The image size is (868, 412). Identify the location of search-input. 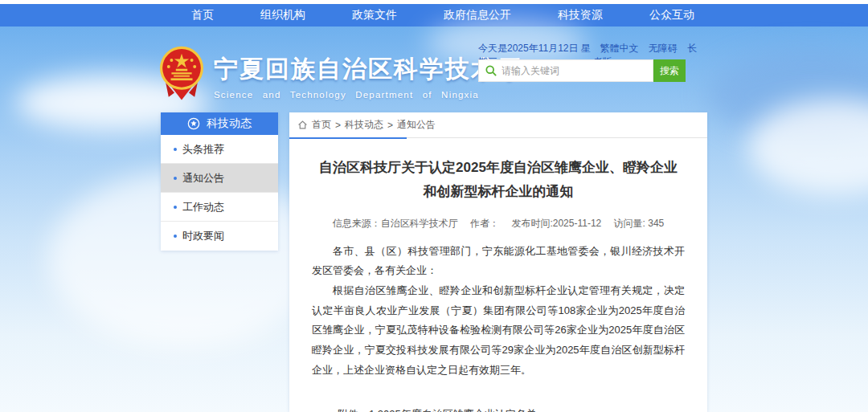
(574, 71).